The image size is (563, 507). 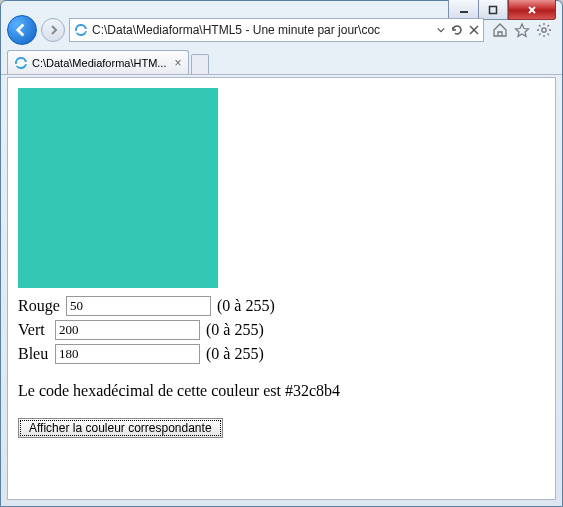 What do you see at coordinates (282, 61) in the screenshot?
I see `tabbar: C:\Data\Mediaforma\HTM... ×` at bounding box center [282, 61].